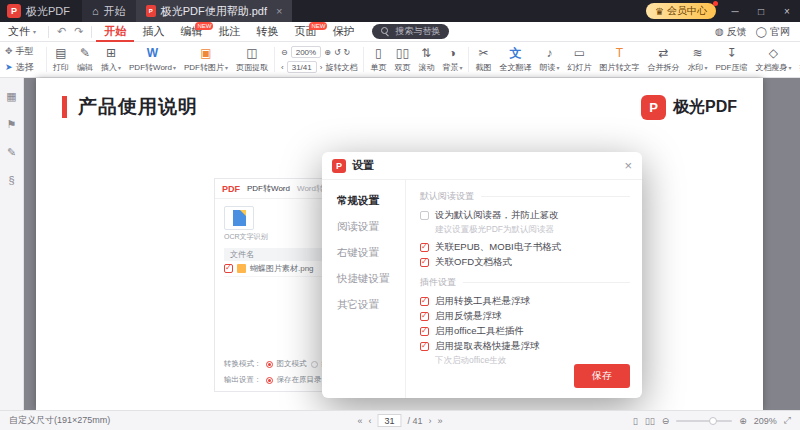 The width and height of the screenshot is (800, 430). Describe the element at coordinates (697, 60) in the screenshot. I see `watermark-button: ≋ 水印▾` at that location.